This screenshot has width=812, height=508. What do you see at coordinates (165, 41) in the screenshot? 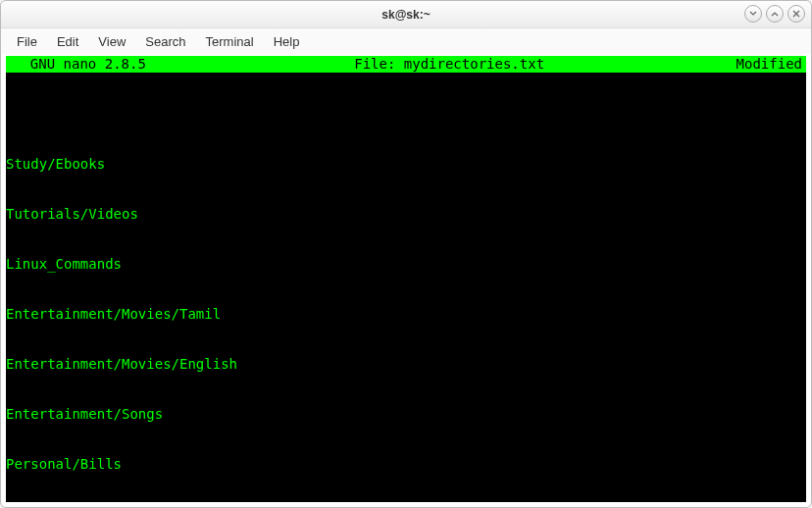
I see `menu-search: Search` at bounding box center [165, 41].